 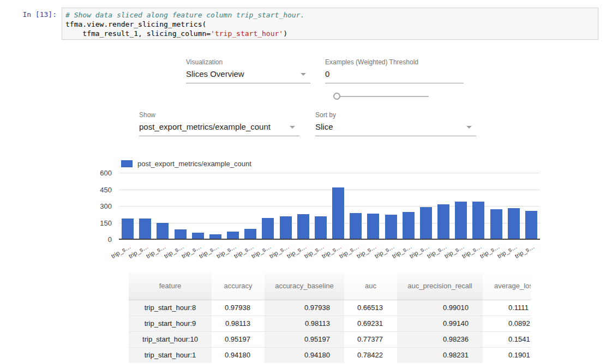 I want to click on column-header-average_loss: average_loss, so click(x=507, y=286).